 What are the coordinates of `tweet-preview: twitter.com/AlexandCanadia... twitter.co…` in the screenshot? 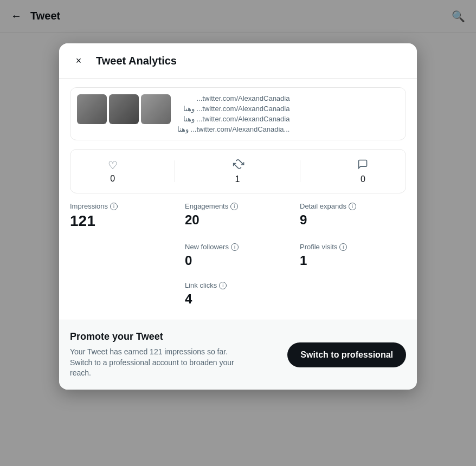 It's located at (238, 114).